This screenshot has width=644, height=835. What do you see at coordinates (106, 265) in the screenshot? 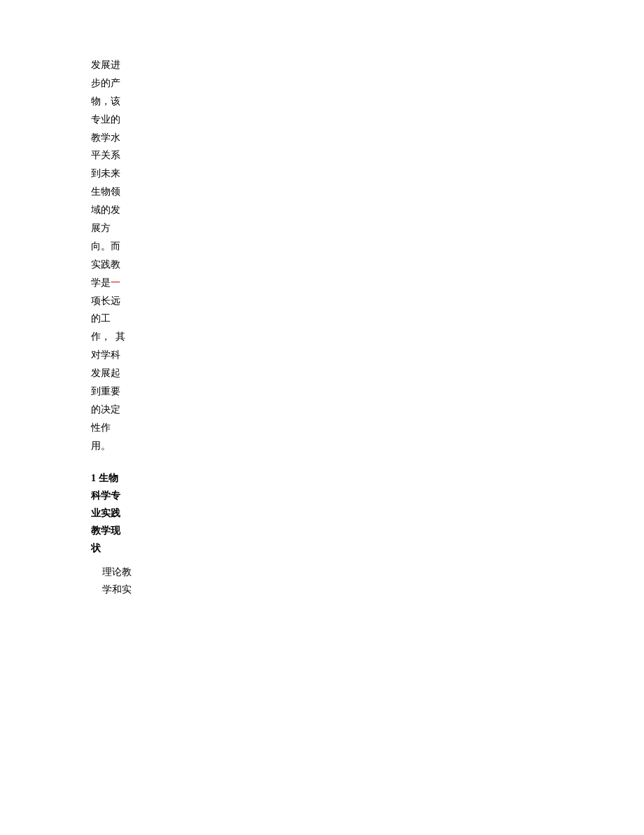
I see `text-line-12: 实践教` at bounding box center [106, 265].